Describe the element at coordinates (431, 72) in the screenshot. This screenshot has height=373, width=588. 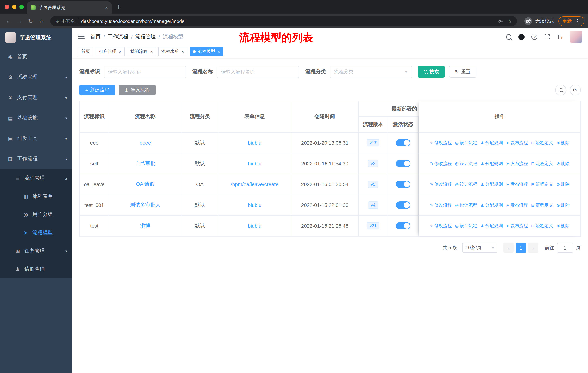
I see `search-button: 搜索` at that location.